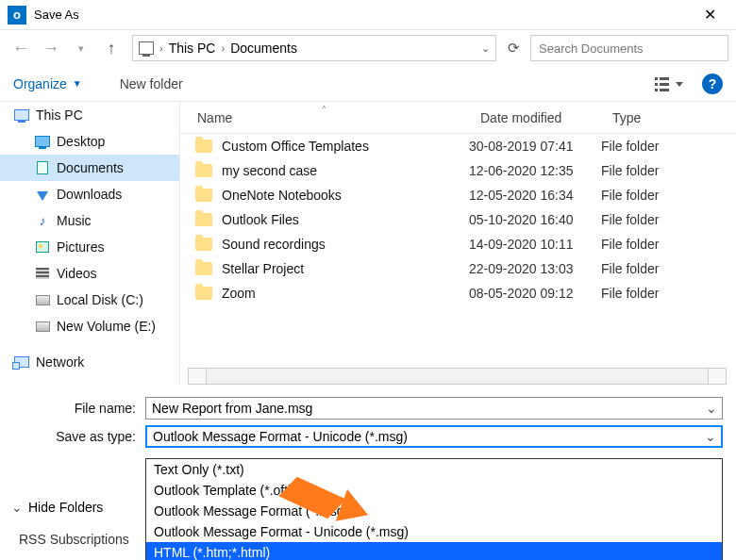  What do you see at coordinates (42, 168) in the screenshot?
I see `documents-icon` at bounding box center [42, 168].